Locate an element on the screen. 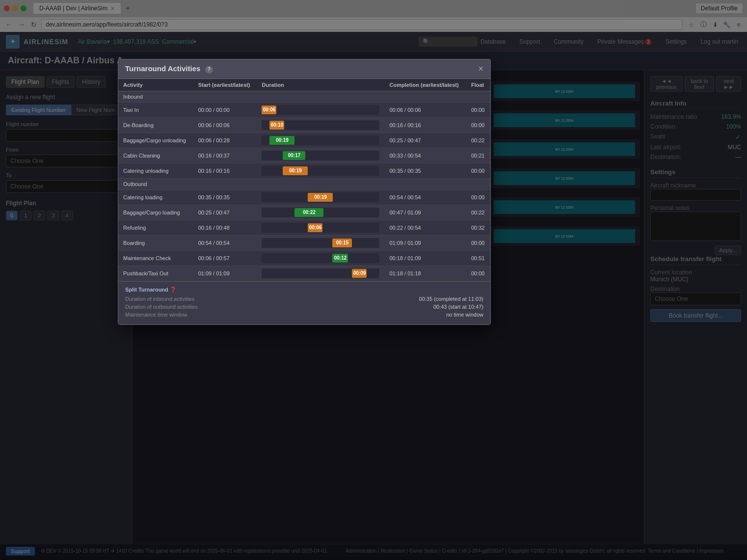 The image size is (747, 560). destination-select: Choose One is located at coordinates (696, 299).